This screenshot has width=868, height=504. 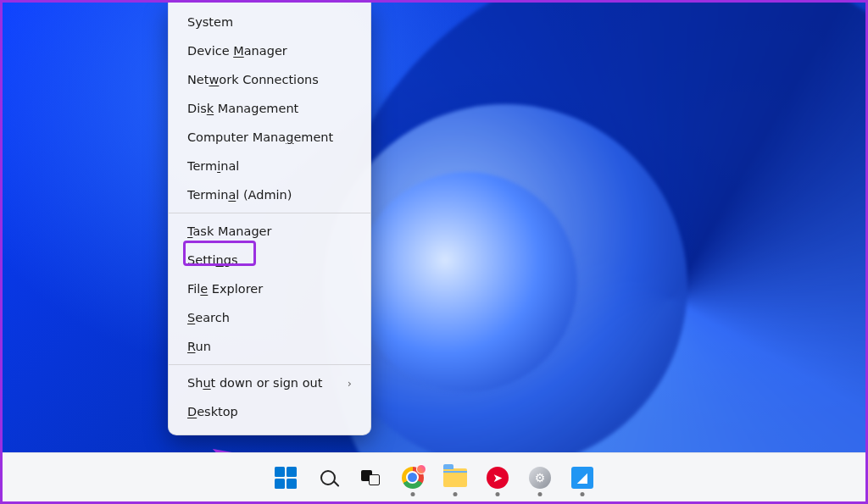 What do you see at coordinates (286, 478) in the screenshot?
I see `windows-logo-icon` at bounding box center [286, 478].